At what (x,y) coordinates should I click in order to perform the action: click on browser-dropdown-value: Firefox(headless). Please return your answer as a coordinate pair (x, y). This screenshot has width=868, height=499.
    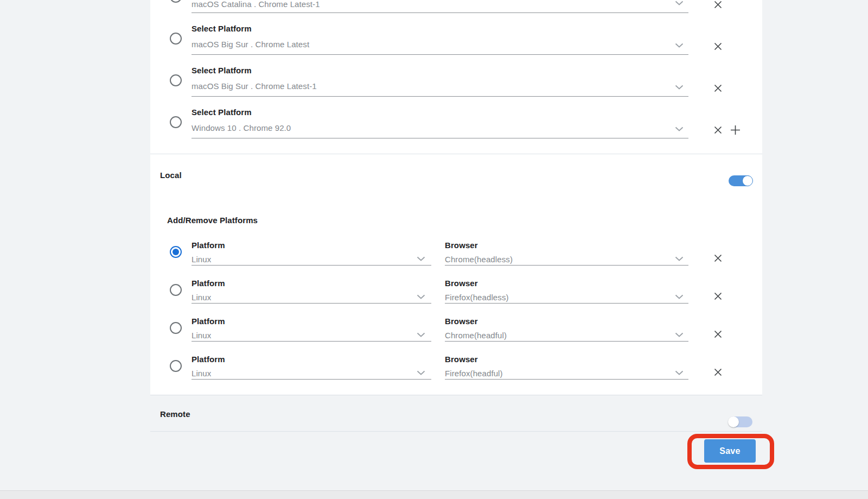
    Looking at the image, I should click on (477, 297).